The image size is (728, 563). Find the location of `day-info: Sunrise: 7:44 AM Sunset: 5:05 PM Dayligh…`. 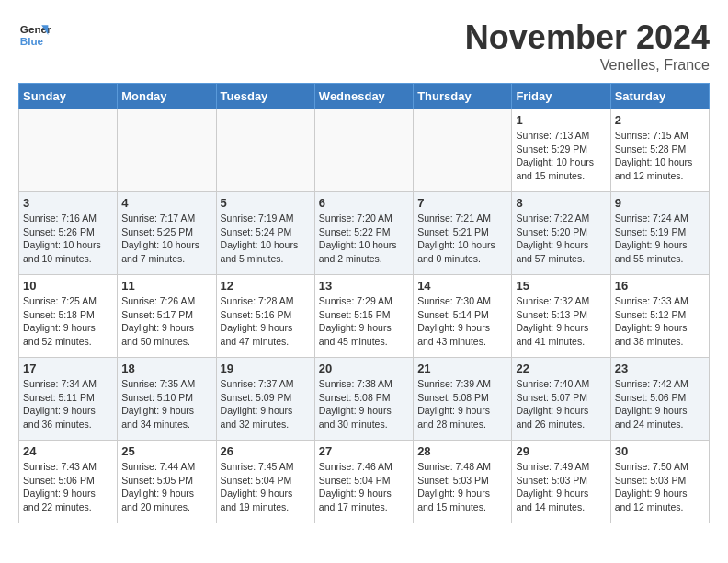

day-info: Sunrise: 7:44 AM Sunset: 5:05 PM Dayligh… is located at coordinates (166, 488).